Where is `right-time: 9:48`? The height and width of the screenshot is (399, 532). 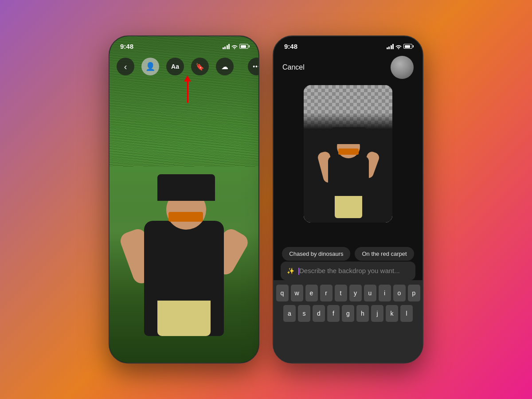
right-time: 9:48 is located at coordinates (291, 46).